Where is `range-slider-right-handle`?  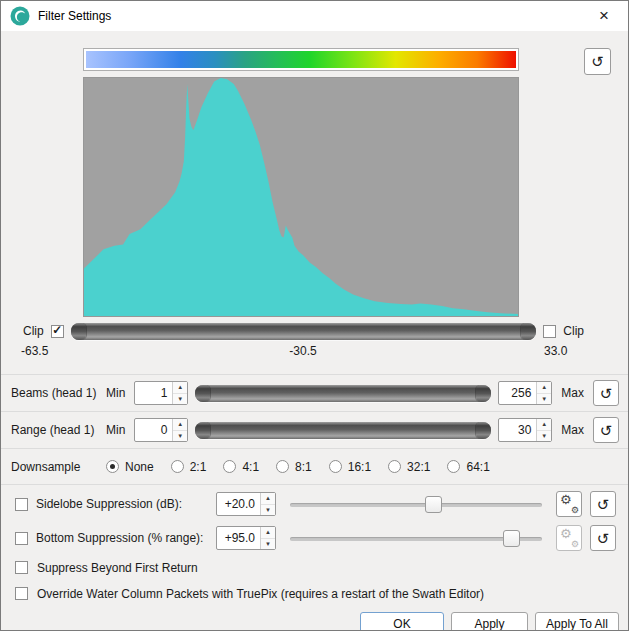
range-slider-right-handle is located at coordinates (484, 430).